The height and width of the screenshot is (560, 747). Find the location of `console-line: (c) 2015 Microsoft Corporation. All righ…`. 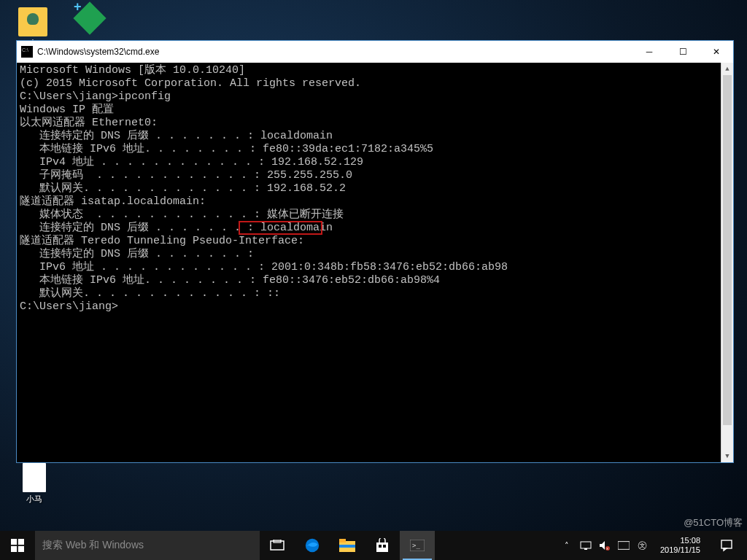

console-line: (c) 2015 Microsoft Corporation. All righ… is located at coordinates (375, 84).